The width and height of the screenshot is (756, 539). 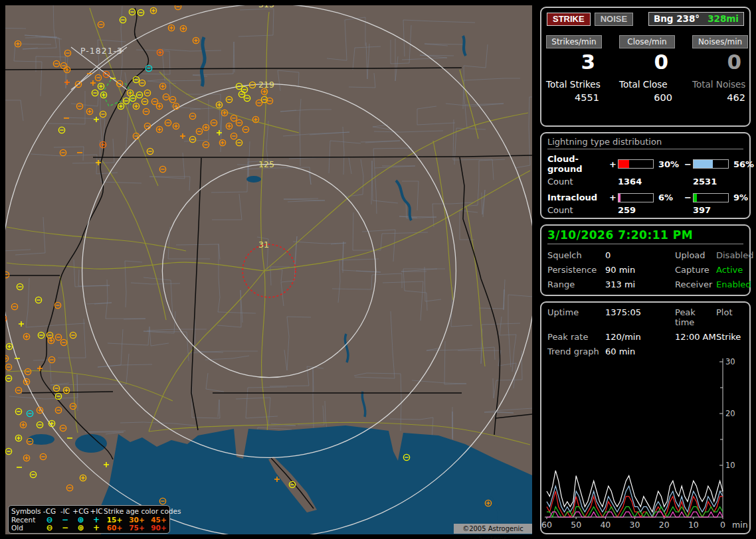 I want to click on trend-graph: 1020306050403020100min, so click(x=646, y=442).